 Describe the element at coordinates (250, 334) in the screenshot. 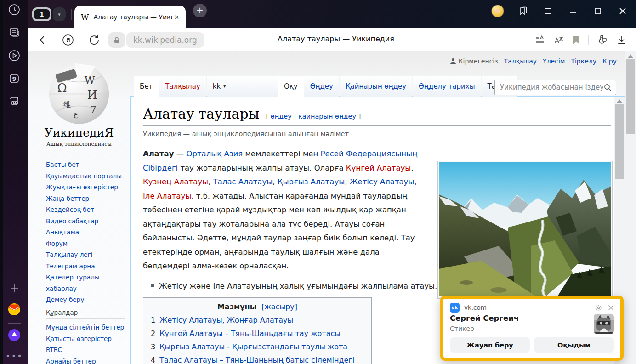

I see `toc-link: Күнгей Алатауы – Тянь-Шаньдағы тау жотас…` at that location.